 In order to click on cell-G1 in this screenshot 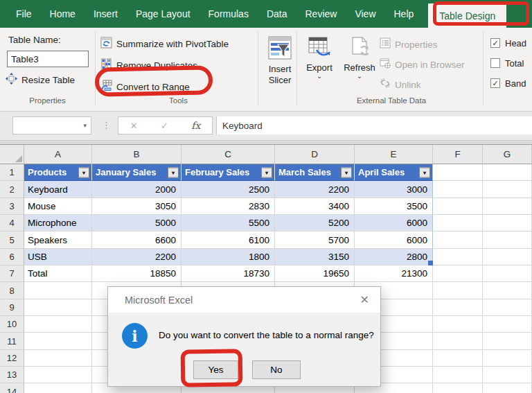, I will do `click(507, 173)`.